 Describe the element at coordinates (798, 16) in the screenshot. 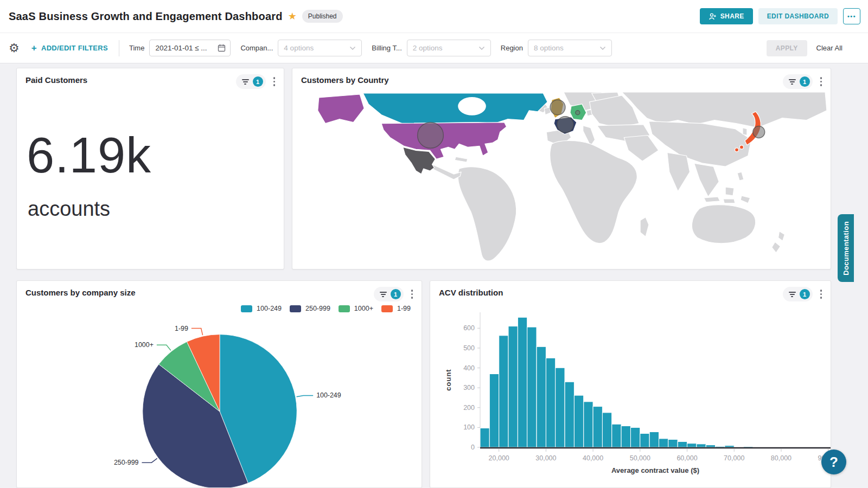

I see `edit-dashboard-button: EDIT DASHBOARD` at that location.